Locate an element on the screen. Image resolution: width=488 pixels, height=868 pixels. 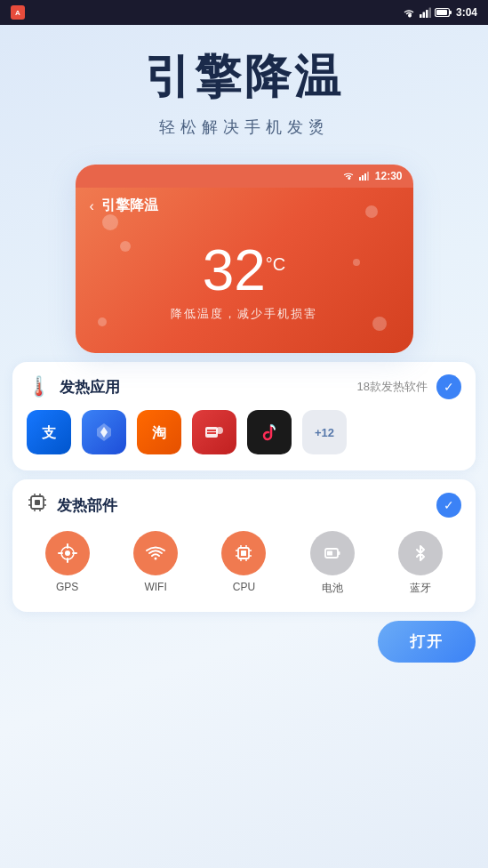
battery-icon is located at coordinates (444, 12).